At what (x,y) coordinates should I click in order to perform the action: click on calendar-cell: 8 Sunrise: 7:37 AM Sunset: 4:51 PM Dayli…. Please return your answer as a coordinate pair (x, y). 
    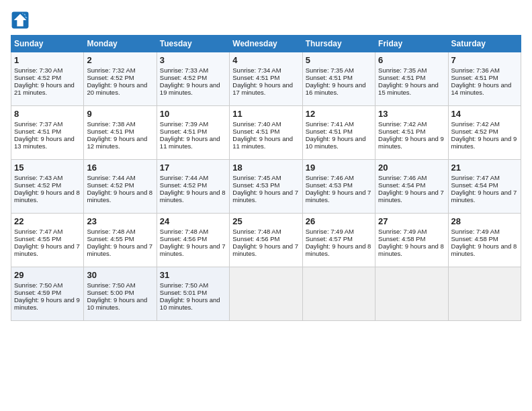
    Looking at the image, I should click on (48, 133).